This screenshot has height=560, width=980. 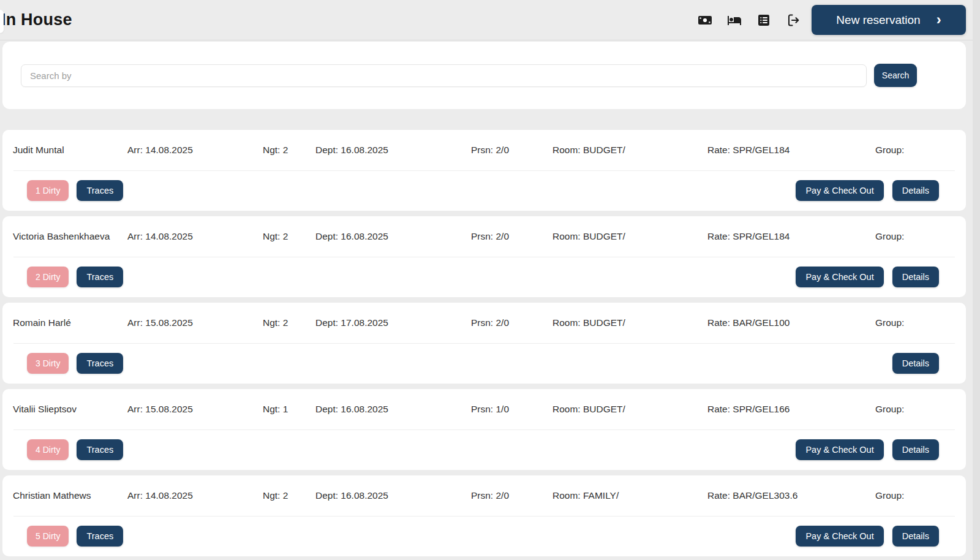 What do you see at coordinates (976, 280) in the screenshot?
I see `vertical-scrollbar` at bounding box center [976, 280].